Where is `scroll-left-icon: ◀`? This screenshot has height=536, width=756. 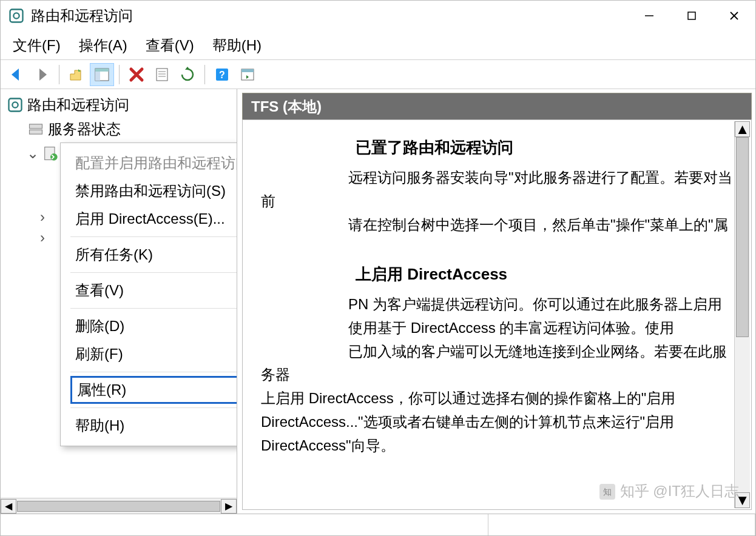
scroll-left-icon: ◀ is located at coordinates (8, 506).